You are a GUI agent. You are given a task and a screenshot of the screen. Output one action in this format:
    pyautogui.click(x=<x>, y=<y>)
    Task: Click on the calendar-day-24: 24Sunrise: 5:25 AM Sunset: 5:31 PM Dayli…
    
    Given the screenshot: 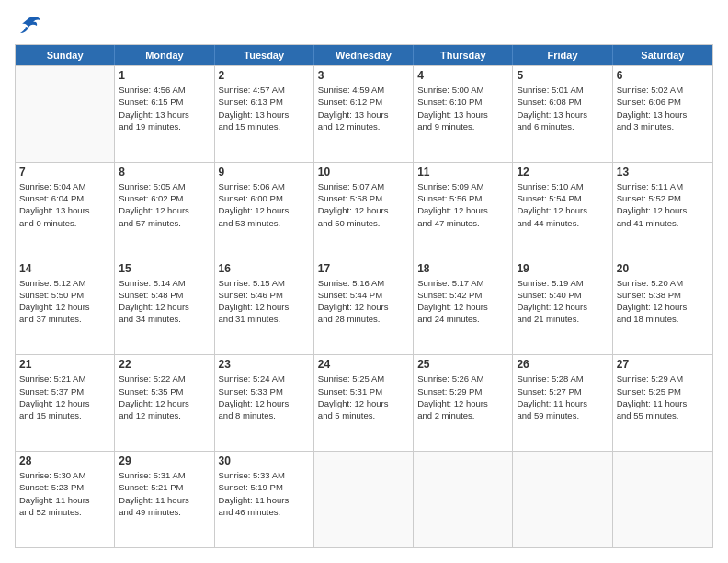 What is the action you would take?
    pyautogui.click(x=364, y=403)
    